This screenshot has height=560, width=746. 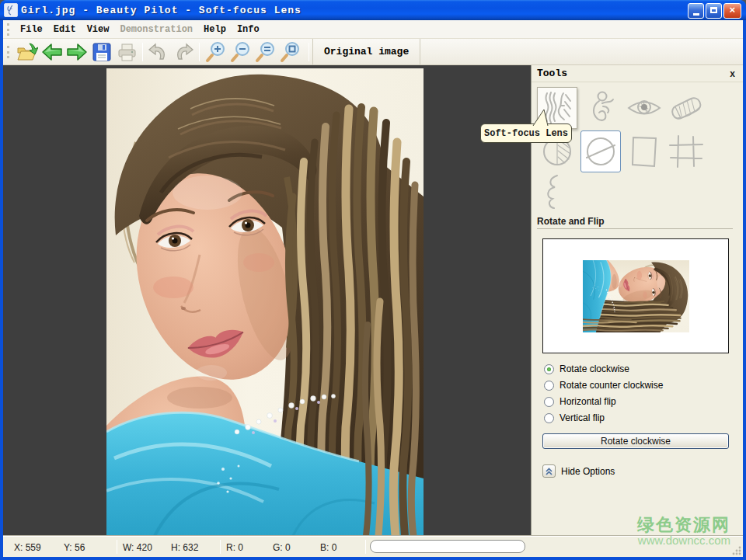 What do you see at coordinates (373, 547) in the screenshot?
I see `status-bar: X: 559 Y: 56 W: 420 H: 632 R: 0 G: 0 B: …` at bounding box center [373, 547].